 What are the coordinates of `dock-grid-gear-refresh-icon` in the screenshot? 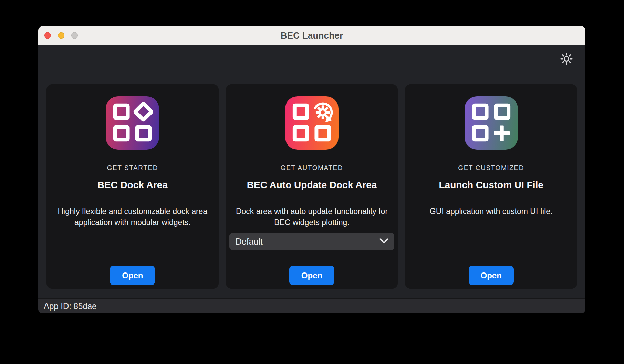 It's located at (312, 123).